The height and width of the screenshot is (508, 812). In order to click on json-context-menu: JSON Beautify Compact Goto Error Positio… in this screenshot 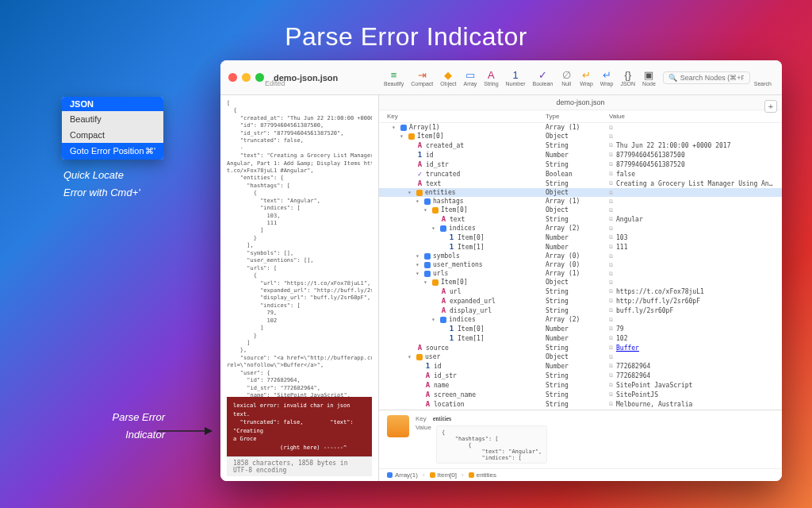, I will do `click(113, 129)`.